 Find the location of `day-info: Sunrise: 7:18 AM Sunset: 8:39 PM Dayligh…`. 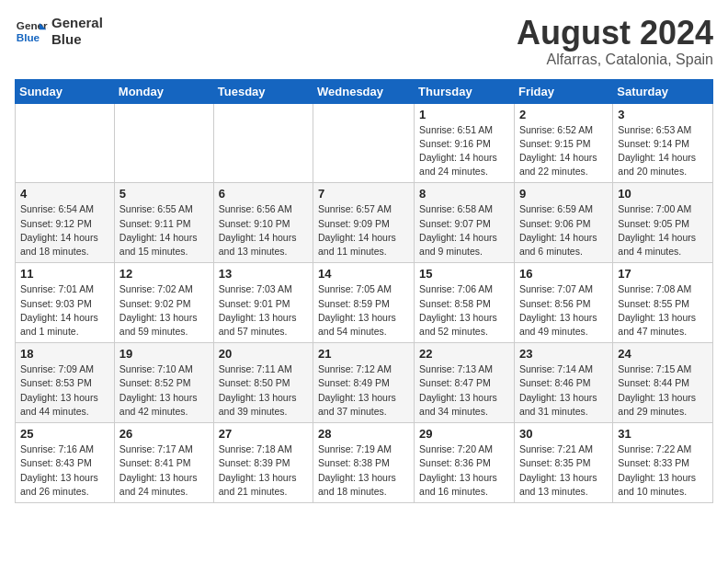

day-info: Sunrise: 7:18 AM Sunset: 8:39 PM Dayligh… is located at coordinates (263, 471).